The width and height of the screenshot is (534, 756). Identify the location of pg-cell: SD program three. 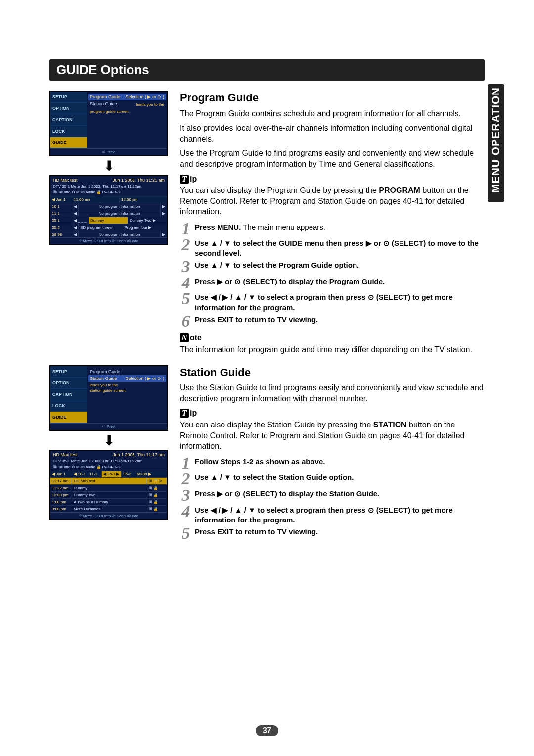
(101, 228).